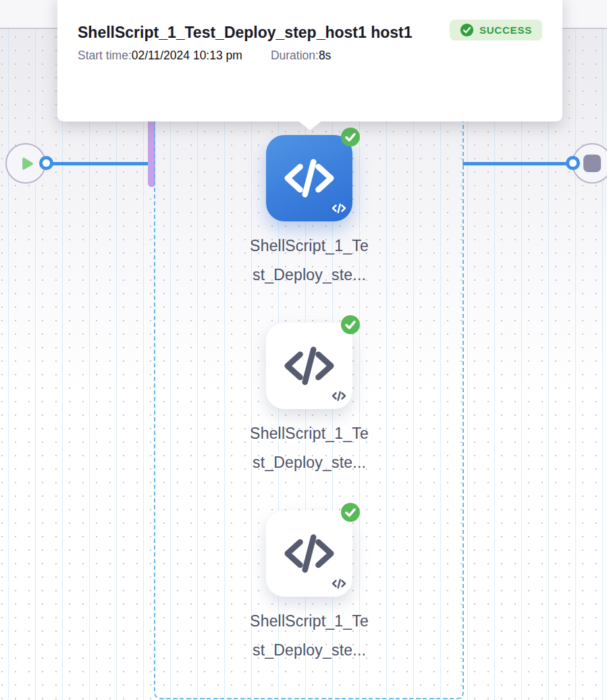 This screenshot has height=700, width=607. What do you see at coordinates (100, 163) in the screenshot?
I see `link-start-to-stage` at bounding box center [100, 163].